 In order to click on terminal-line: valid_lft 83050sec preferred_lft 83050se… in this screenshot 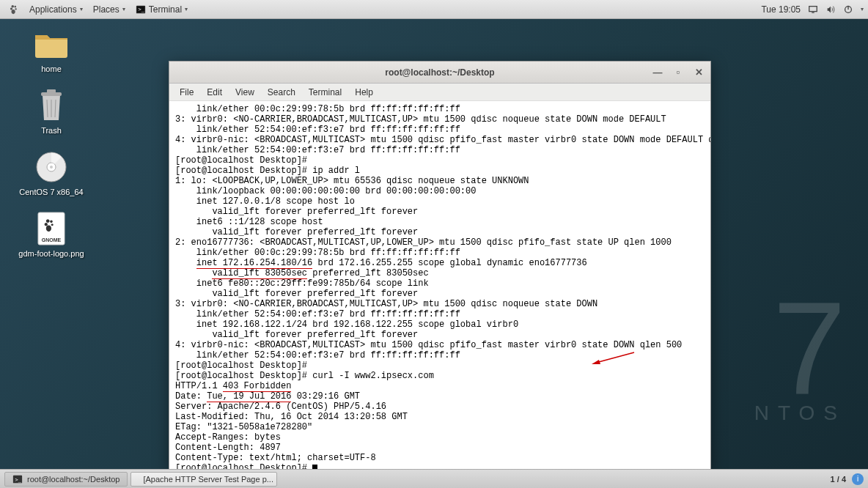, I will do `click(440, 273)`.